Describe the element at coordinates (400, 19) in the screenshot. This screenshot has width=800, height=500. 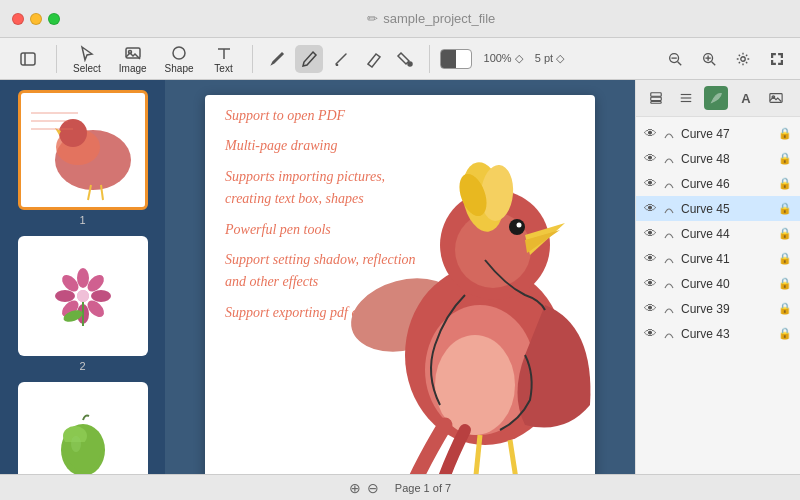
I see `titlebar: ✏ sample_project_file` at that location.